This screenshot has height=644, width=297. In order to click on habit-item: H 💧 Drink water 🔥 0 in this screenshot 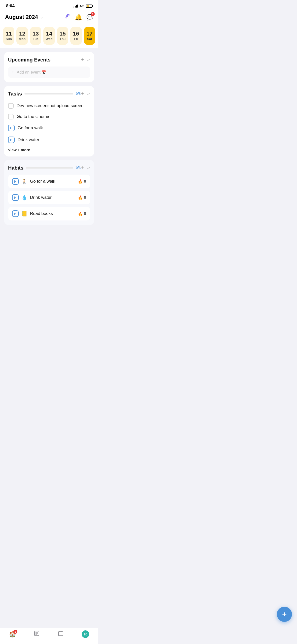, I will do `click(49, 198)`.